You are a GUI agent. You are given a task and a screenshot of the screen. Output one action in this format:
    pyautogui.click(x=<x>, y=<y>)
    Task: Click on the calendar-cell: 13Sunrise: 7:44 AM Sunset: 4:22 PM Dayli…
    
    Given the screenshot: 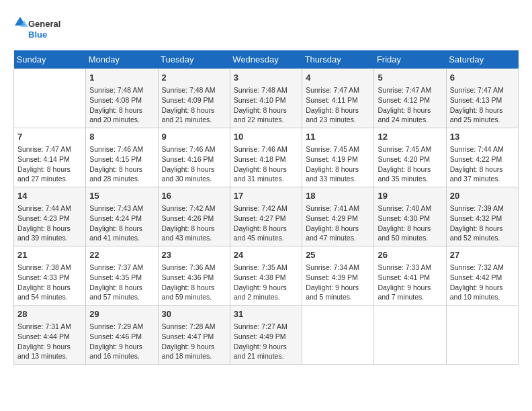 What is the action you would take?
    pyautogui.click(x=482, y=158)
    